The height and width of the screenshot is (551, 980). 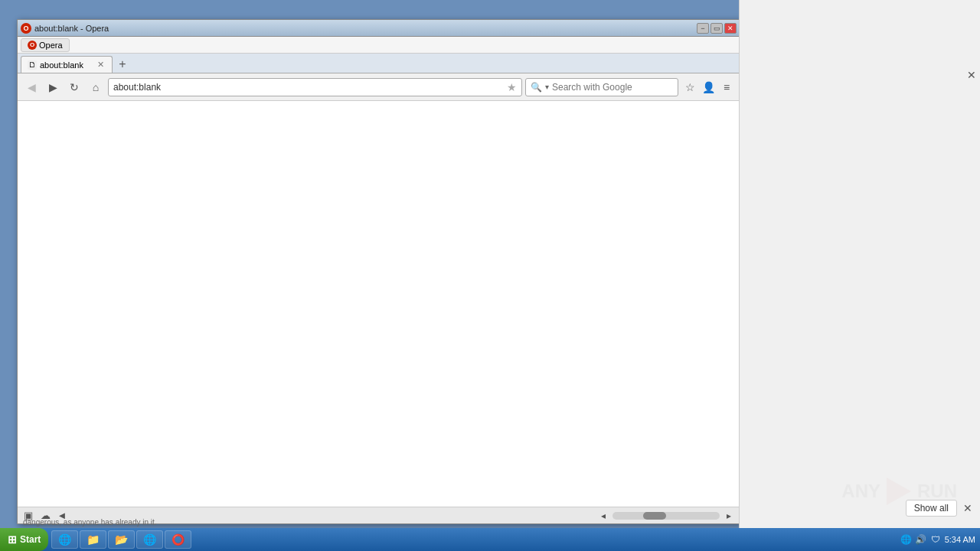 What do you see at coordinates (378, 87) in the screenshot?
I see `navigation-bar: ◀ ▶ ↻ ⌂ ★ 🔍 ▾ ☆ 👤 ≡` at bounding box center [378, 87].